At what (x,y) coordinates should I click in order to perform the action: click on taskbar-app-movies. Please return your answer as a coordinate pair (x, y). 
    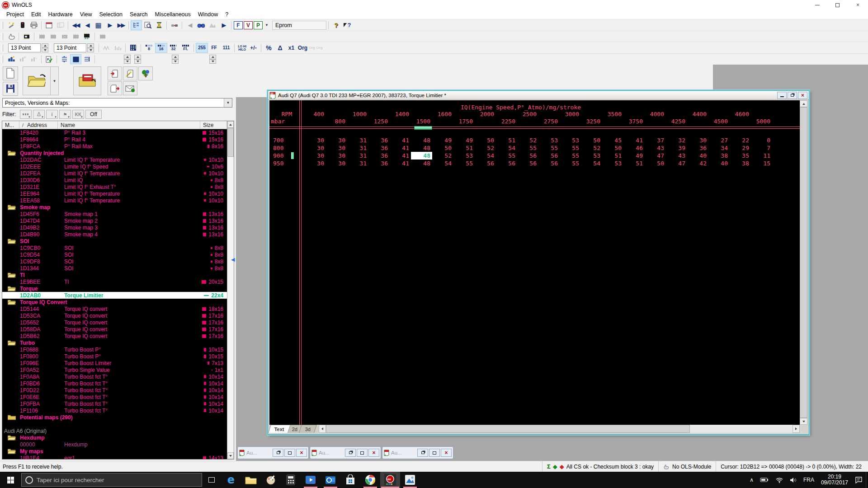
    Looking at the image, I should click on (311, 480).